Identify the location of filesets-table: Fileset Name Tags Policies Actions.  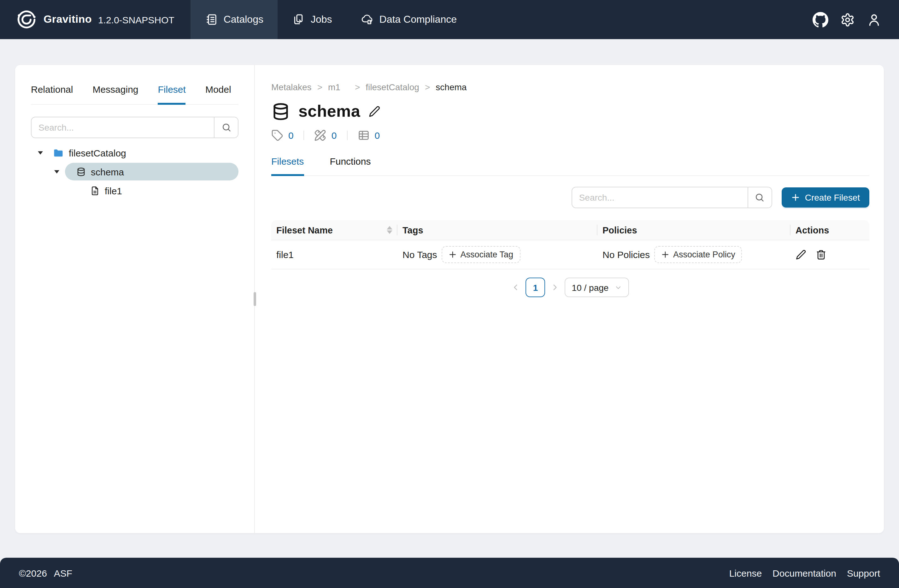
(570, 245).